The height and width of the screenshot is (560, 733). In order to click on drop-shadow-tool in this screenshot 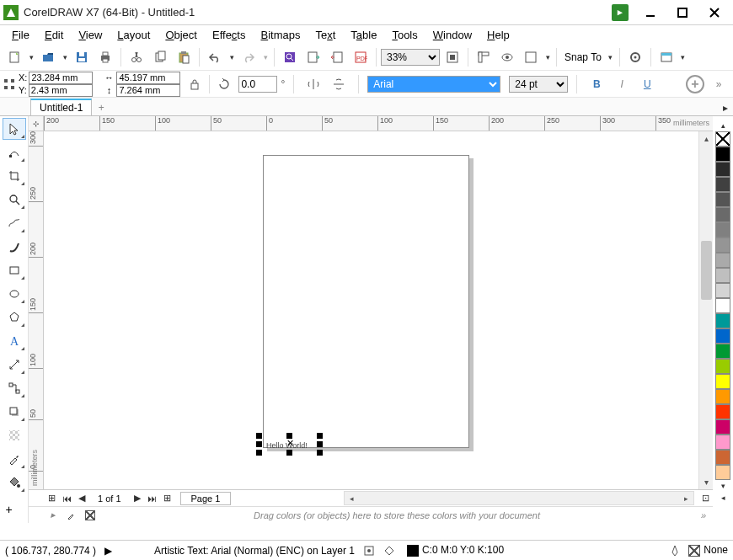, I will do `click(14, 412)`.